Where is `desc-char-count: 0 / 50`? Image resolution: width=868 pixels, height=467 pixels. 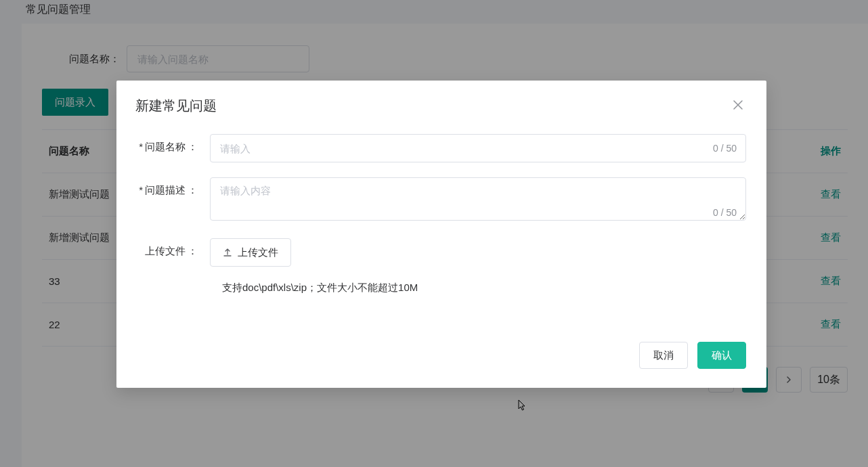 desc-char-count: 0 / 50 is located at coordinates (724, 213).